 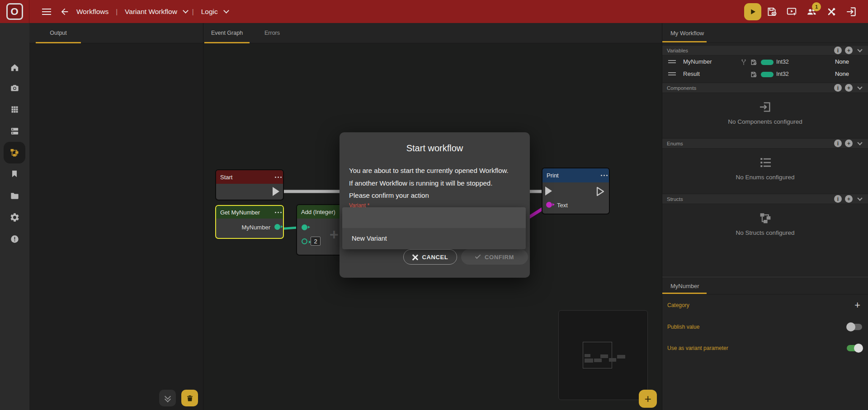 I want to click on variables-section-header: Variables i +, so click(x=765, y=51).